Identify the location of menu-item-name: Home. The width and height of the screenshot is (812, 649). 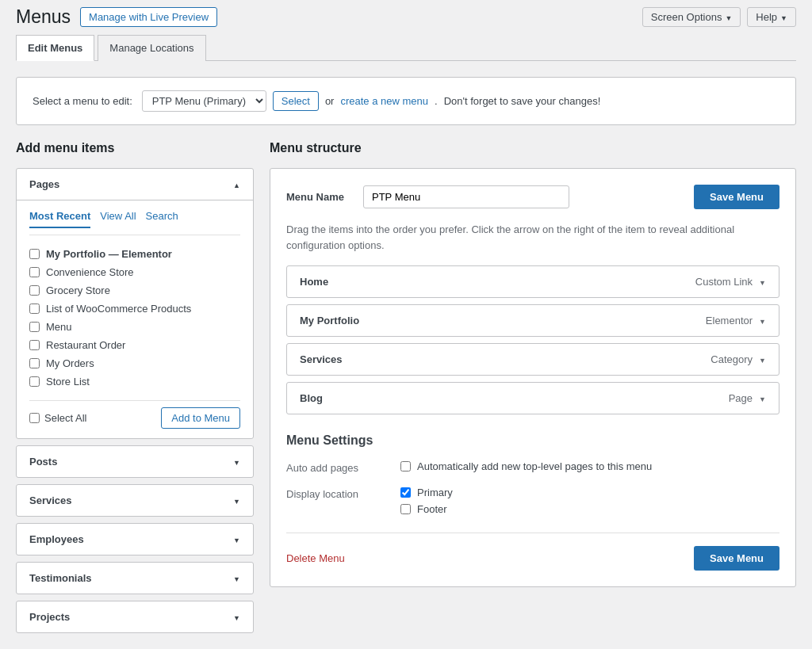
(314, 282).